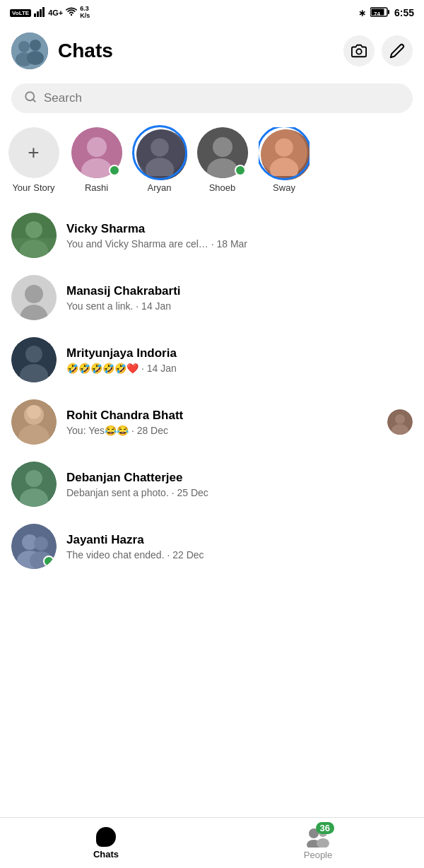 The image size is (424, 868). I want to click on page-title: Chats, so click(196, 51).